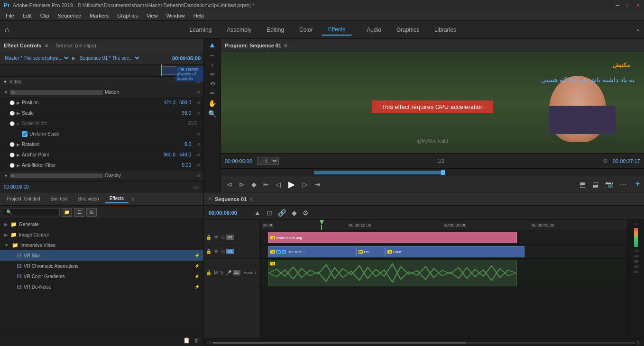 This screenshot has height=346, width=644. I want to click on list-view-button: ☰, so click(79, 212).